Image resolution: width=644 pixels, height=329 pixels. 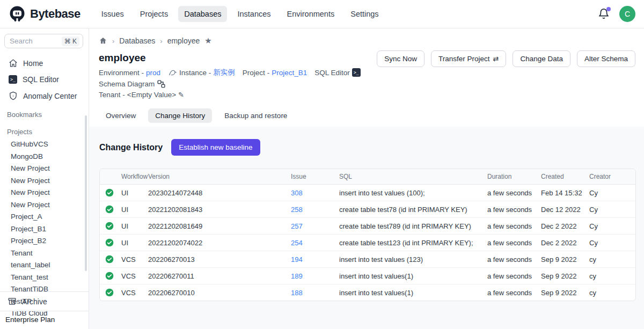 I want to click on breadcrumb-employee: employee, so click(x=184, y=41).